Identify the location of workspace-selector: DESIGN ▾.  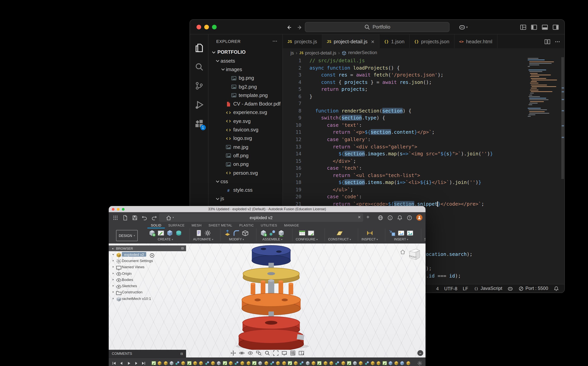
(127, 236).